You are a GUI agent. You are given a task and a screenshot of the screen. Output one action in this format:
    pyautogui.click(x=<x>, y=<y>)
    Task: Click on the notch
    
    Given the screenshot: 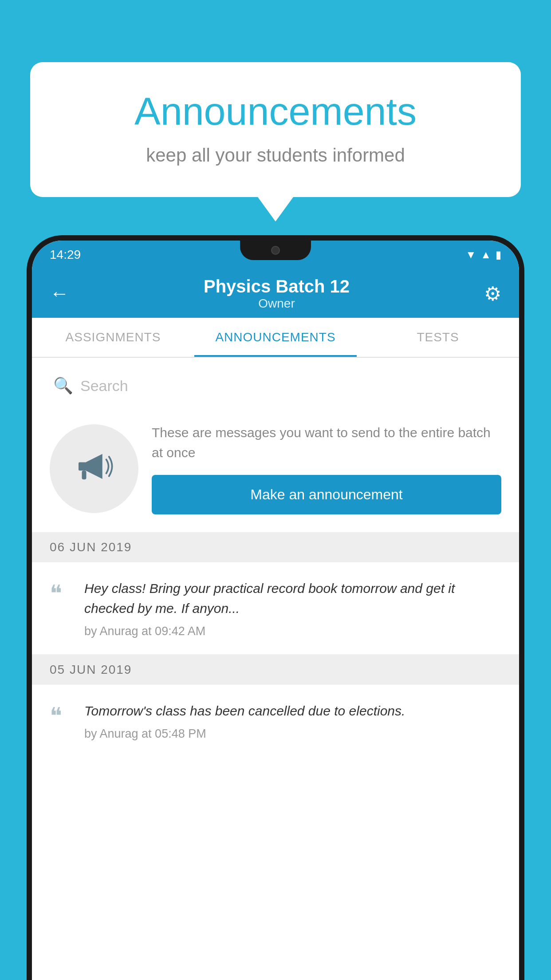 What is the action you would take?
    pyautogui.click(x=276, y=250)
    